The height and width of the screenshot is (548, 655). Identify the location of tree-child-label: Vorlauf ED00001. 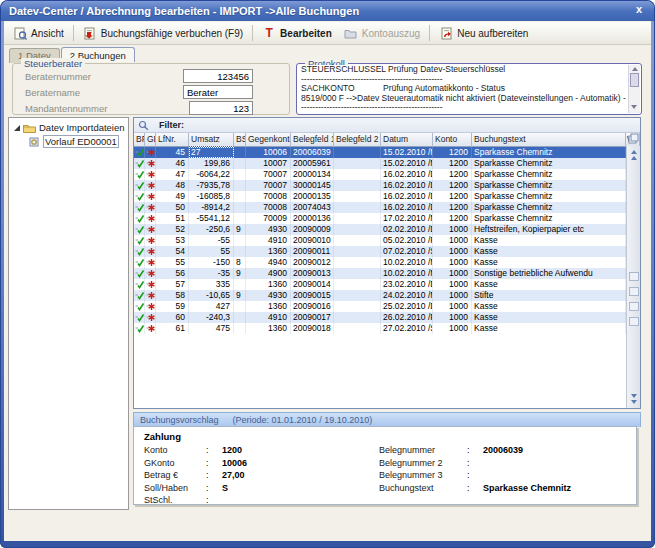
(81, 142).